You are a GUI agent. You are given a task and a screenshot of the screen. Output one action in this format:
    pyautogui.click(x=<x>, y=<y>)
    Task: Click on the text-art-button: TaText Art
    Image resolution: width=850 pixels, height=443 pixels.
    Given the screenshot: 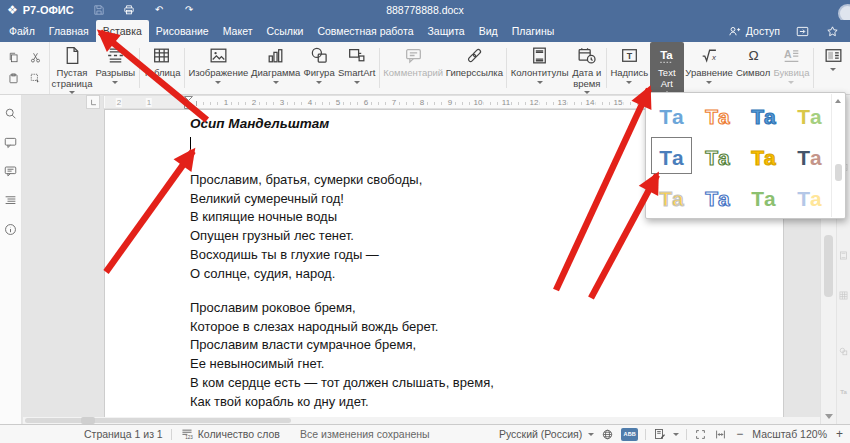 What is the action you would take?
    pyautogui.click(x=667, y=68)
    